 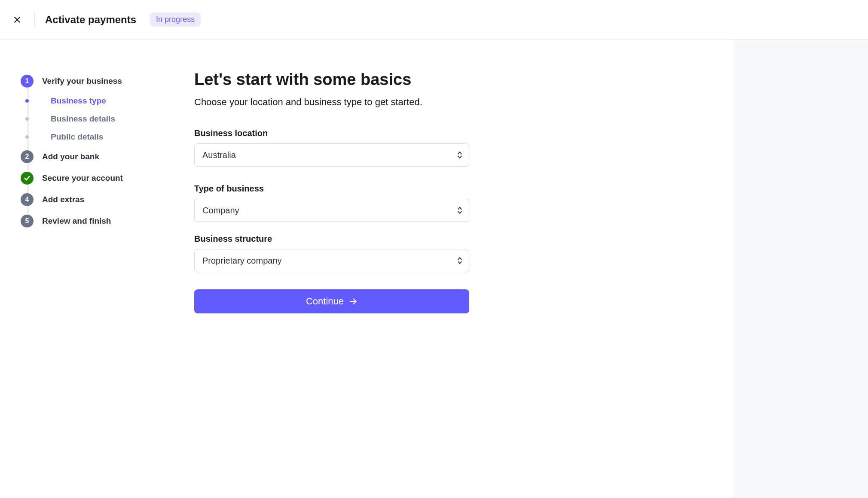 What do you see at coordinates (332, 133) in the screenshot?
I see `business-location-label: Business location` at bounding box center [332, 133].